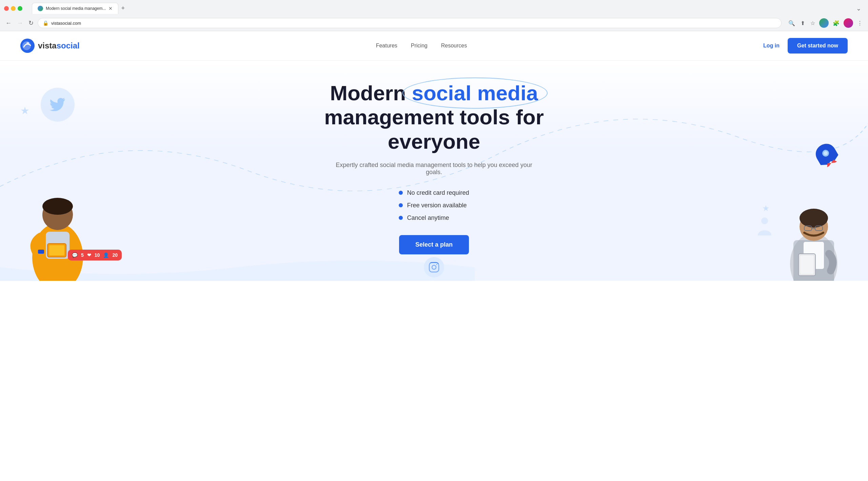 This screenshot has height=481, width=868. Describe the element at coordinates (123, 8) in the screenshot. I see `new-tab-button: +` at that location.